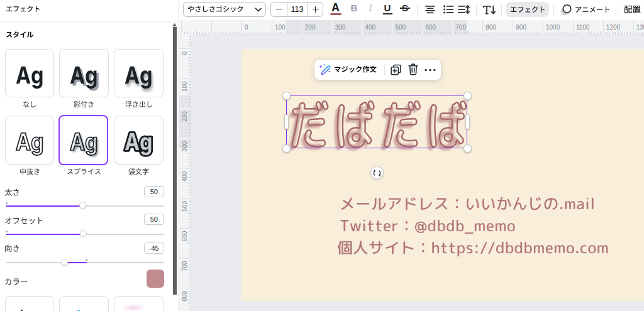 This screenshot has height=311, width=644. What do you see at coordinates (582, 28) in the screenshot?
I see `svg-text: 1100` at bounding box center [582, 28].